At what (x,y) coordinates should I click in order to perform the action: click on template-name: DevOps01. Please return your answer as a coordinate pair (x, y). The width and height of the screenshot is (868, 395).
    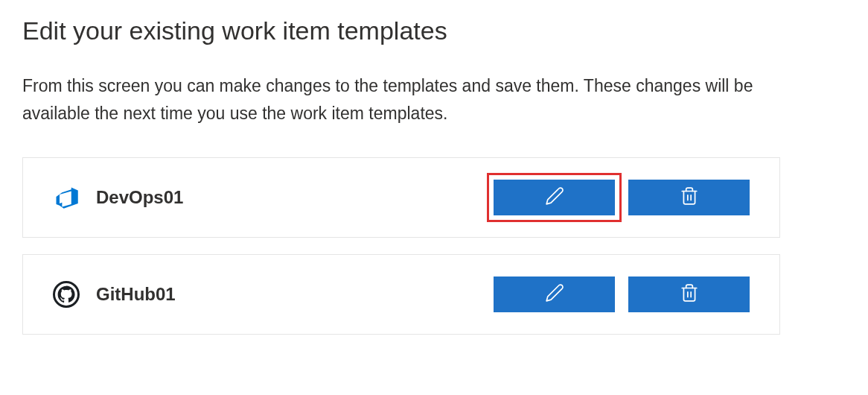
    Looking at the image, I should click on (140, 197).